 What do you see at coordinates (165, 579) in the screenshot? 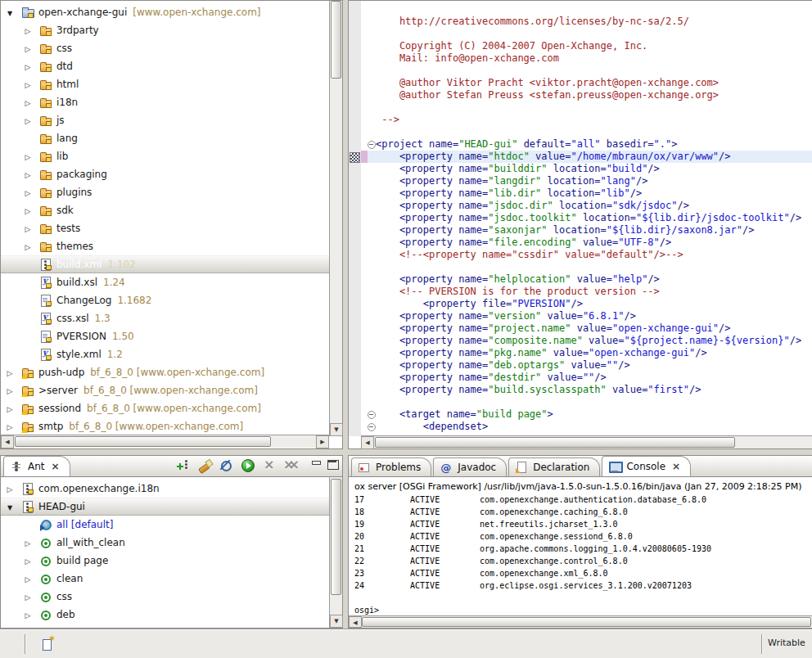
I see `tree-row: clean` at bounding box center [165, 579].